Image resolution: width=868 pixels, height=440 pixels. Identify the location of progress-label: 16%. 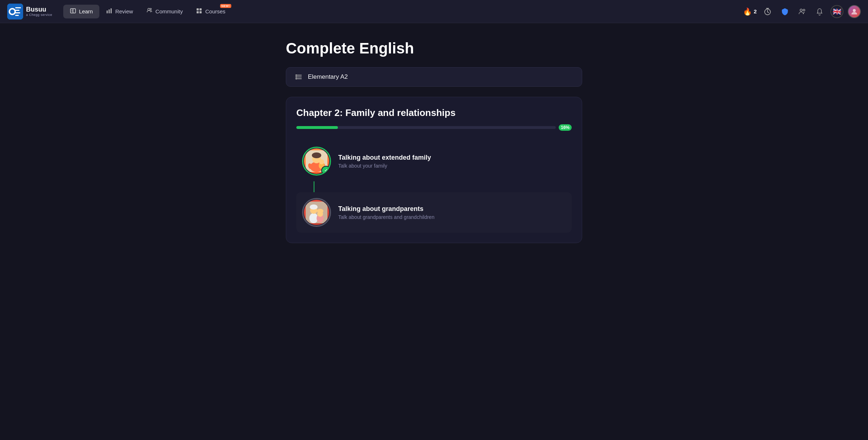
(565, 128).